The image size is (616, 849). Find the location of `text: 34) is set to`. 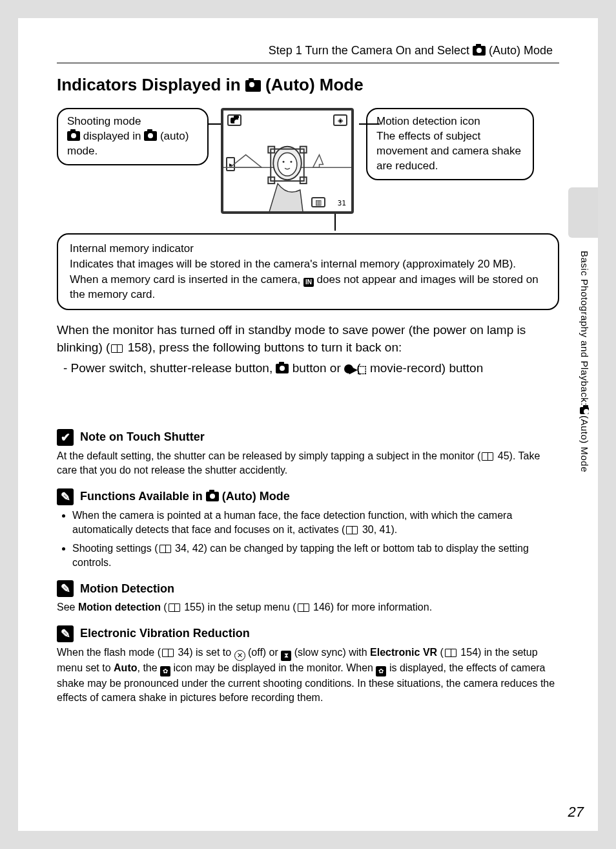

text: 34) is set to is located at coordinates (205, 653).